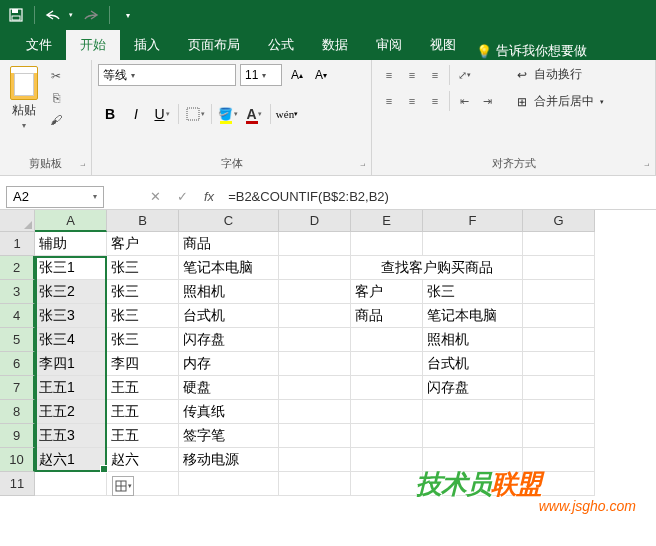 The image size is (656, 546). Describe the element at coordinates (110, 114) in the screenshot. I see `bold-button: B` at that location.